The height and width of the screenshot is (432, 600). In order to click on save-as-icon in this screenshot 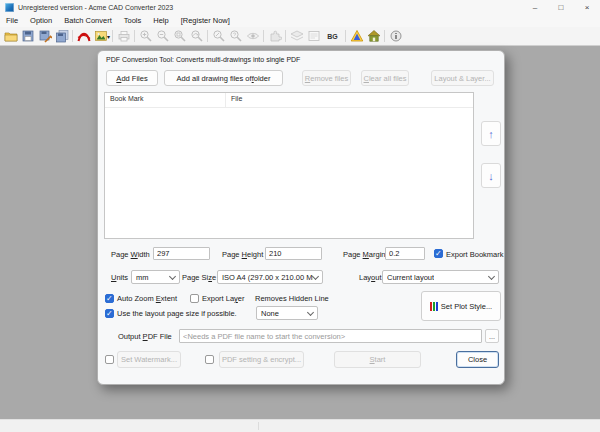, I will do `click(44, 36)`.